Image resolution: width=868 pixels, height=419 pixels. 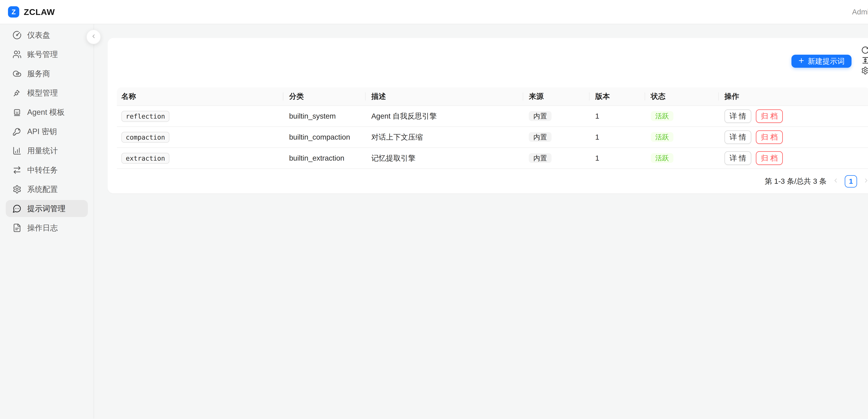 I want to click on sidebar-item-label: 提示词管理, so click(x=46, y=209).